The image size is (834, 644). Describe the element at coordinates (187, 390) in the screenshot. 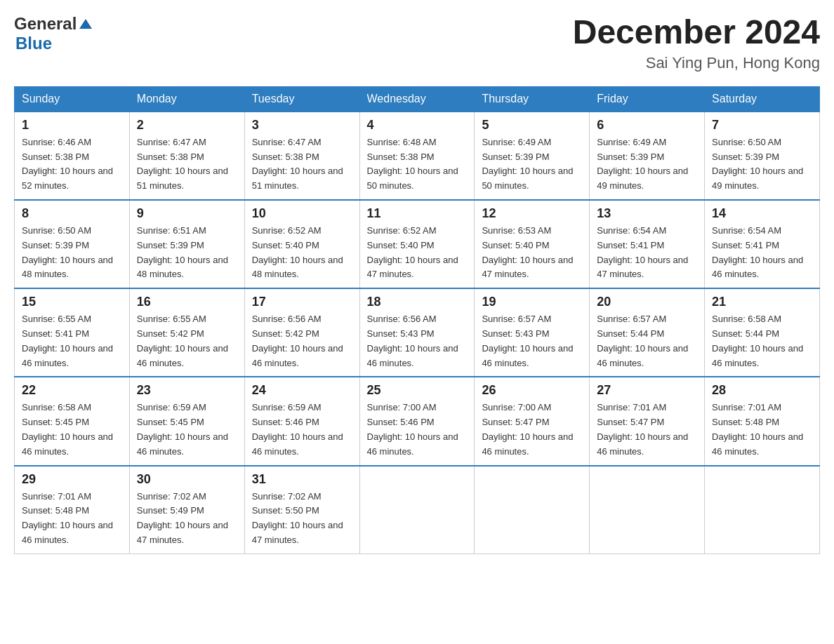

I see `day-number: 23` at that location.